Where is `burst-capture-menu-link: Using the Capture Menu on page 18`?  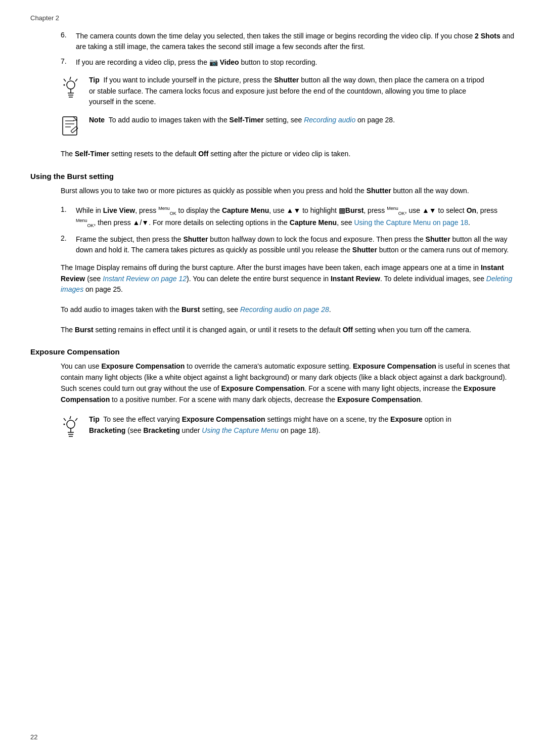
burst-capture-menu-link: Using the Capture Menu on page 18 is located at coordinates (411, 223).